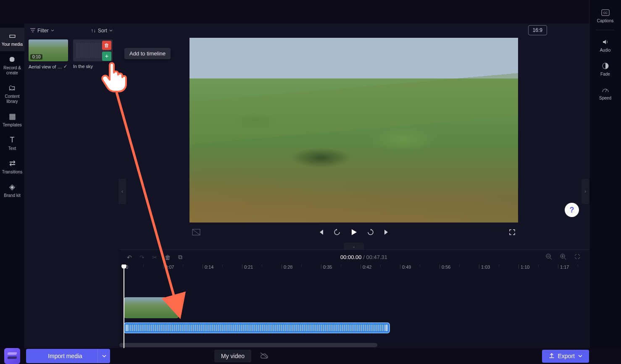 The width and height of the screenshot is (621, 364). What do you see at coordinates (124, 306) in the screenshot?
I see `playhead` at bounding box center [124, 306].